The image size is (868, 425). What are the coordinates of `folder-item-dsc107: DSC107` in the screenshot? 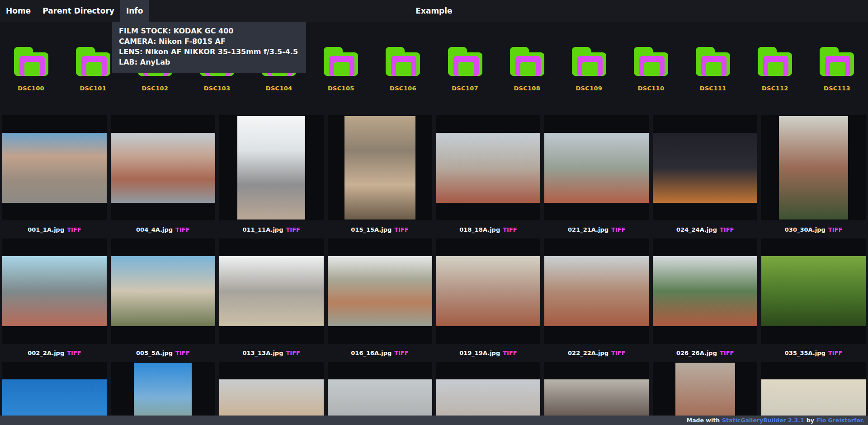 It's located at (465, 70).